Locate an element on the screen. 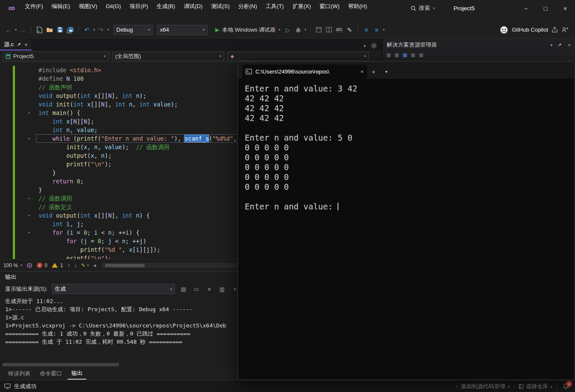 This screenshot has width=575, height=392. github-copilot-icon is located at coordinates (504, 30).